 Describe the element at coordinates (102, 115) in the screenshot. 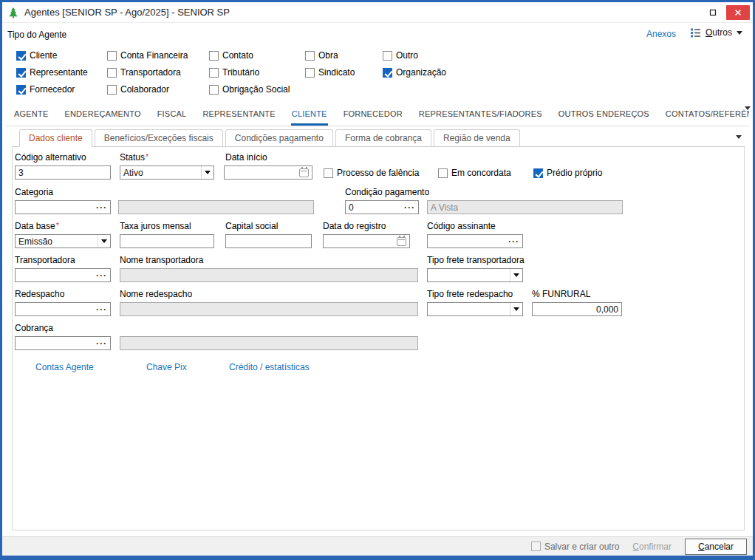

I see `tab-enderecamento: ENDEREÇAMENTO` at that location.